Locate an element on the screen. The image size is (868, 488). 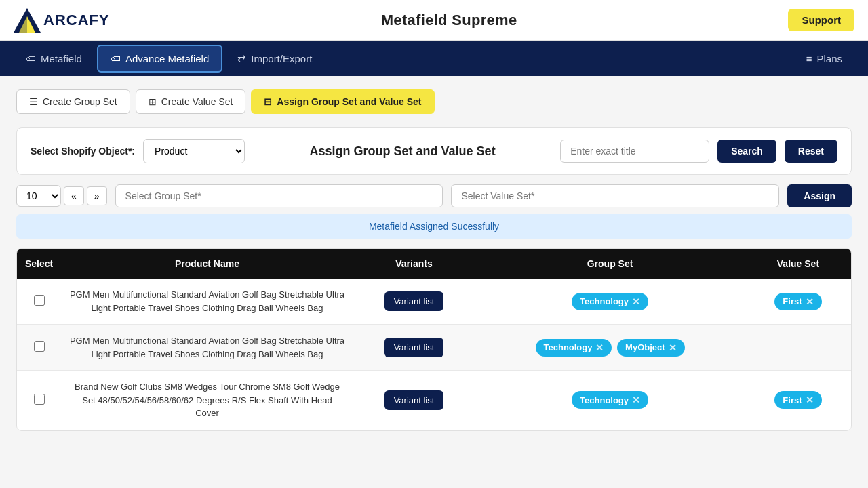
row-2-variant-list-button: Variant list is located at coordinates (414, 347).